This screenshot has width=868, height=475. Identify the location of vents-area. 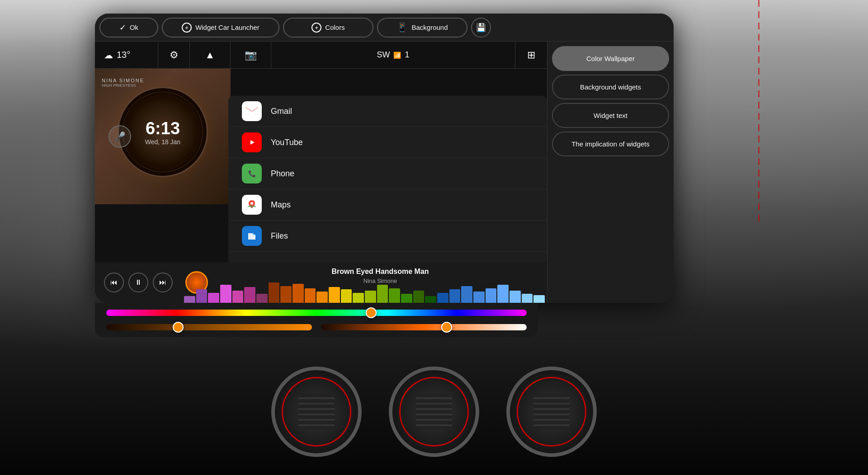
(434, 412).